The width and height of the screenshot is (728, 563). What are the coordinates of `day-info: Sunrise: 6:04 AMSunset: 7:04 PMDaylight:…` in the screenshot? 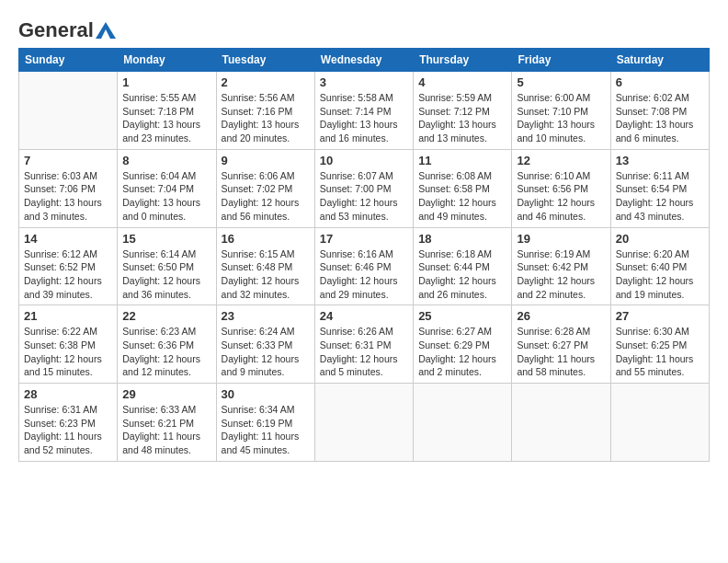 It's located at (166, 197).